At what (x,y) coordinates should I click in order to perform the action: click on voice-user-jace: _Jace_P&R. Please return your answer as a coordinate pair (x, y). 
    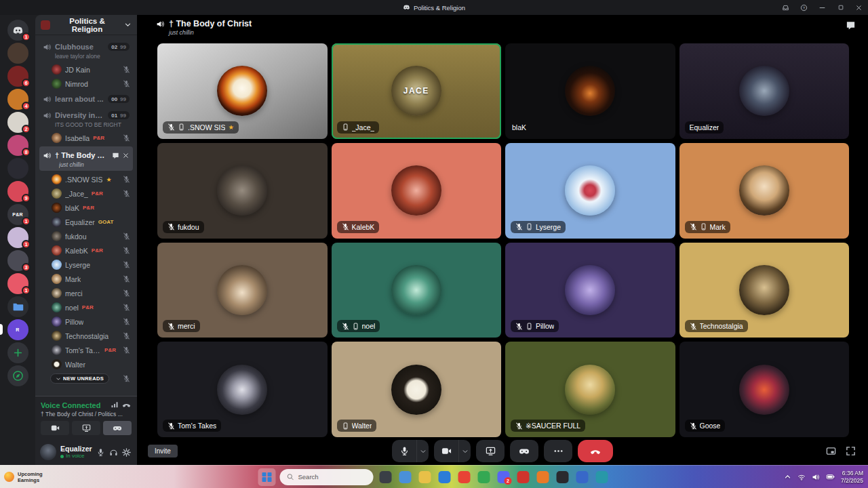
    Looking at the image, I should click on (86, 194).